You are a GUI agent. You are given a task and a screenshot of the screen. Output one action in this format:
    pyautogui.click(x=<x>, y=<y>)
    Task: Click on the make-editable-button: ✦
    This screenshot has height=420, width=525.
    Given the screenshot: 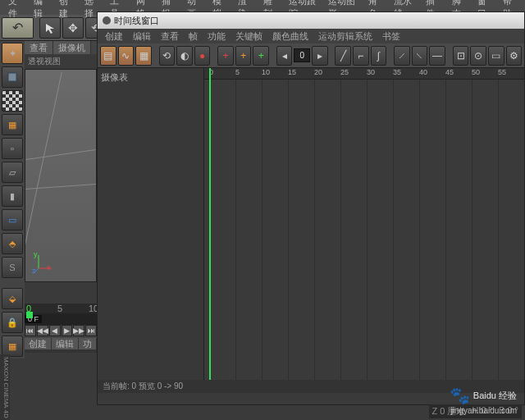 What is the action you would take?
    pyautogui.click(x=12, y=53)
    